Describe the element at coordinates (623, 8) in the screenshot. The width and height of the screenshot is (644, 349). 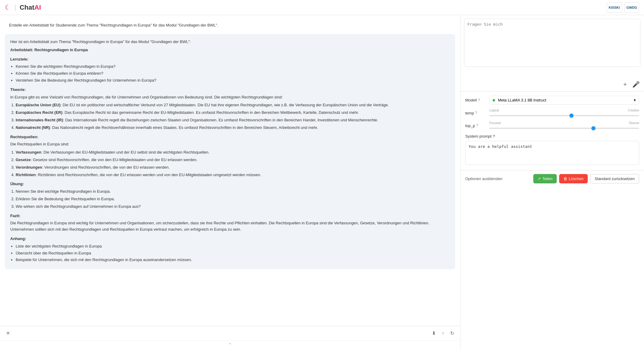
I see `header-right: KISSKI GWDG` at that location.